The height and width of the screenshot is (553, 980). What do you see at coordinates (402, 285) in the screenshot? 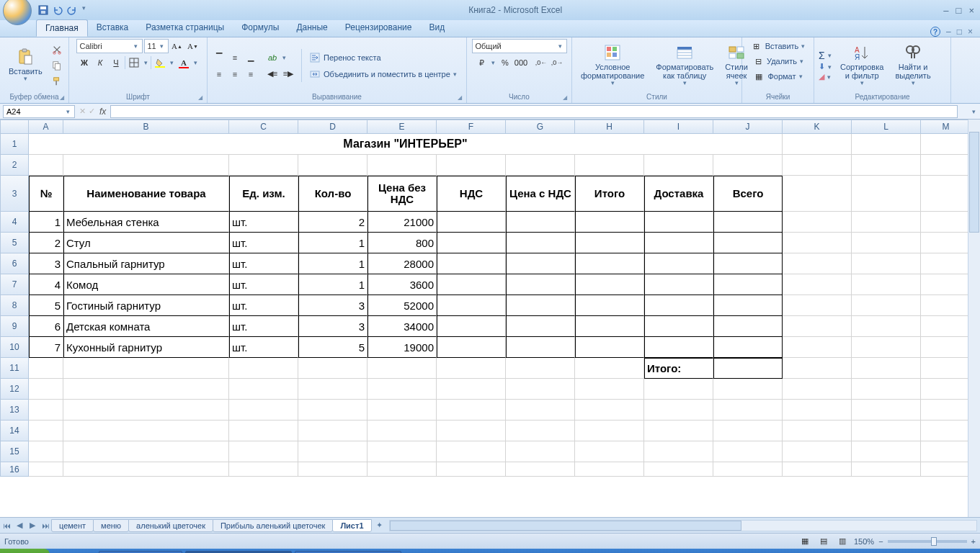
I see `cell: 3600` at bounding box center [402, 285].